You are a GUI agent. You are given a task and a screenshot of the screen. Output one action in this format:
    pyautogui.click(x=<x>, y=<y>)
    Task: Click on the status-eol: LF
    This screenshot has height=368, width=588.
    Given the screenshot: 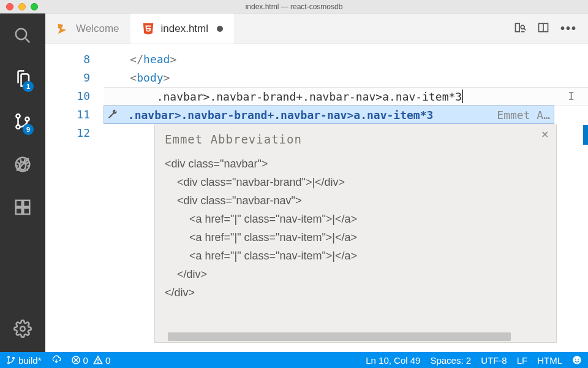 What is the action you would take?
    pyautogui.click(x=522, y=361)
    